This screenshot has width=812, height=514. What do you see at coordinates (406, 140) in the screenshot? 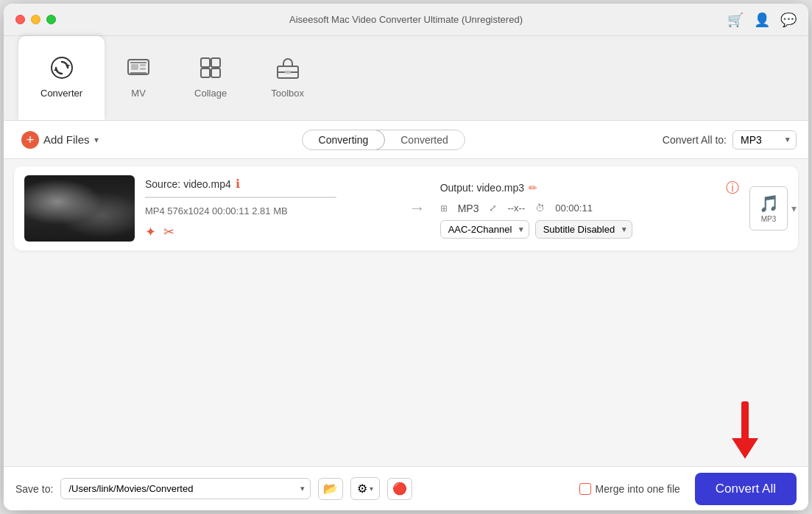
I see `toolbar: + Add Files ▾ Converting Converted Conve…` at bounding box center [406, 140].